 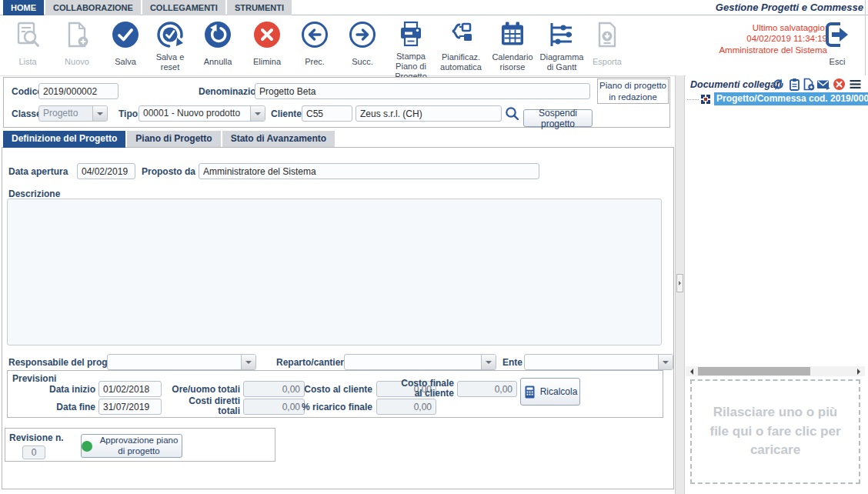 What do you see at coordinates (837, 45) in the screenshot?
I see `esci-button: Esci` at bounding box center [837, 45].